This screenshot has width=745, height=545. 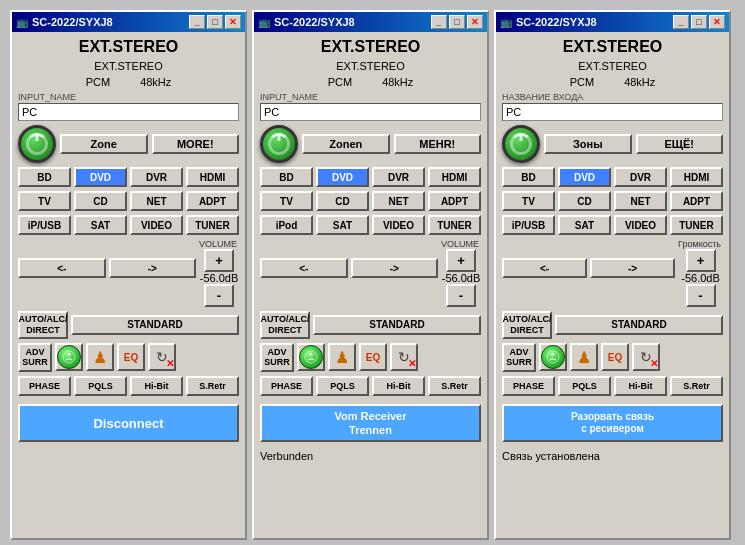 What do you see at coordinates (612, 423) in the screenshot?
I see `disconnect-button: Разорвать связь с ресивером` at bounding box center [612, 423].